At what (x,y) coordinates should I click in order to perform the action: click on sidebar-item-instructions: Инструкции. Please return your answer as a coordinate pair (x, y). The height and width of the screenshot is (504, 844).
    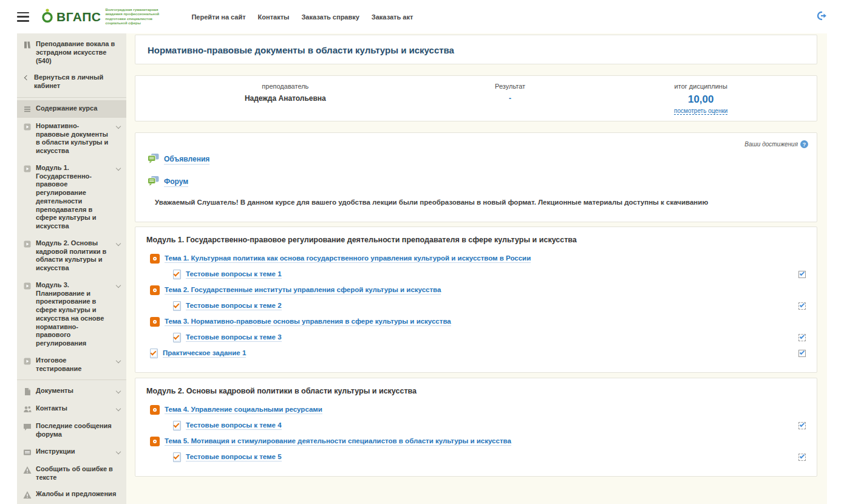
    Looking at the image, I should click on (72, 452).